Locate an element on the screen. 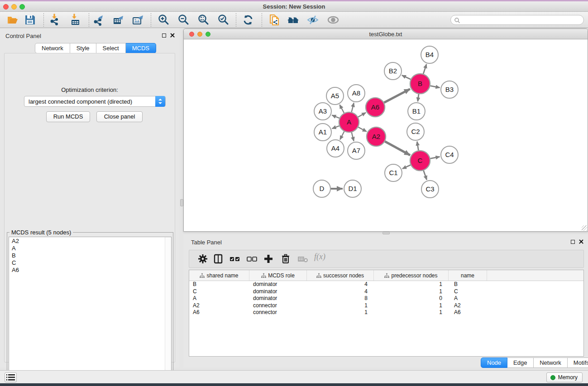 This screenshot has width=588, height=386. edge-B-B2 is located at coordinates (406, 77).